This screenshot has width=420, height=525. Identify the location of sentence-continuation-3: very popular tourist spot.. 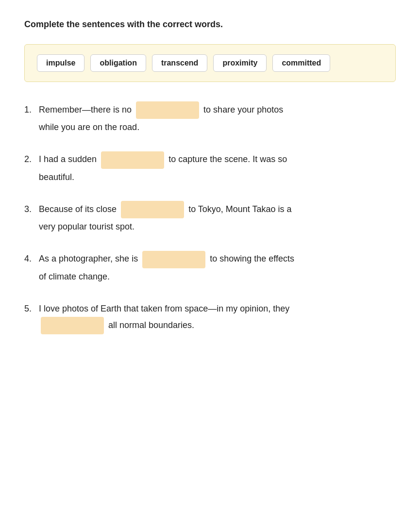
(86, 227).